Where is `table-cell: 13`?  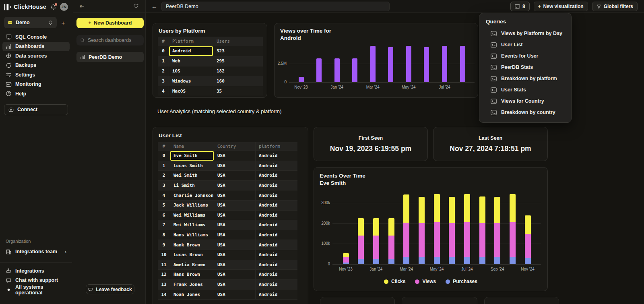 table-cell: 13 is located at coordinates (164, 285).